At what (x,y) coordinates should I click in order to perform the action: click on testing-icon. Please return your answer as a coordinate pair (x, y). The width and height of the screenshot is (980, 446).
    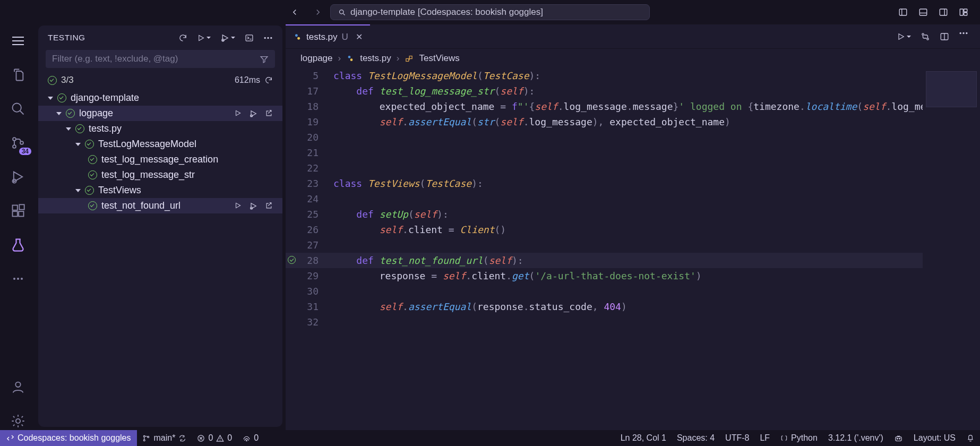
    Looking at the image, I should click on (18, 245).